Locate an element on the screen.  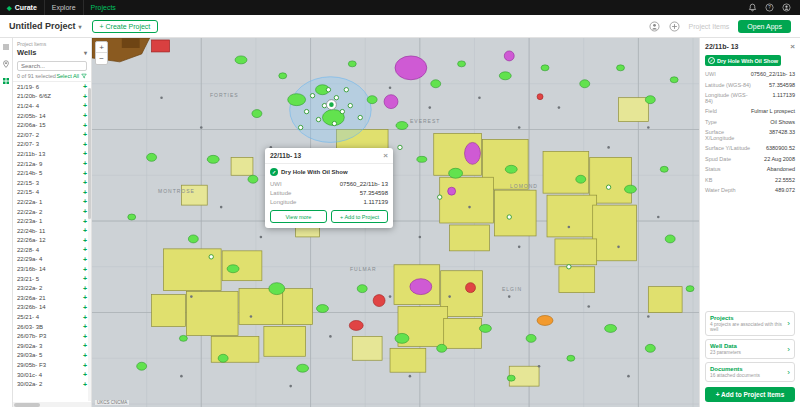
list-item: 22/05b- 14 + is located at coordinates (52, 116).